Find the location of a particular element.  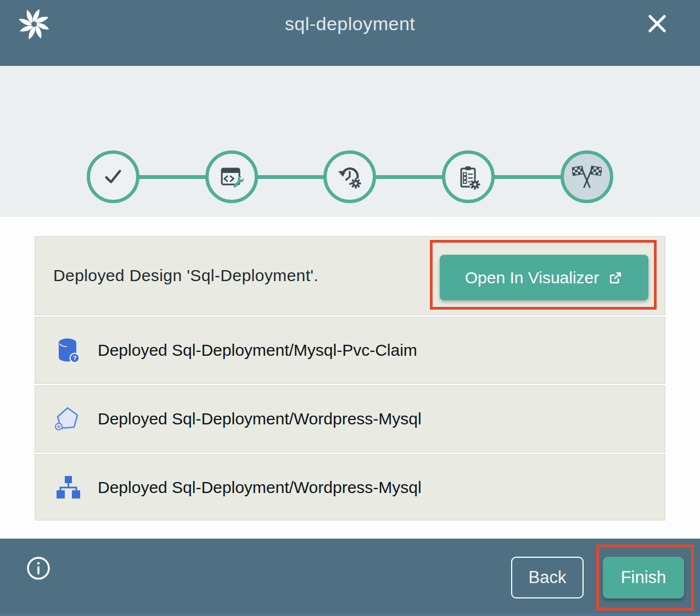

dialog-title: sql-deployment is located at coordinates (350, 24).